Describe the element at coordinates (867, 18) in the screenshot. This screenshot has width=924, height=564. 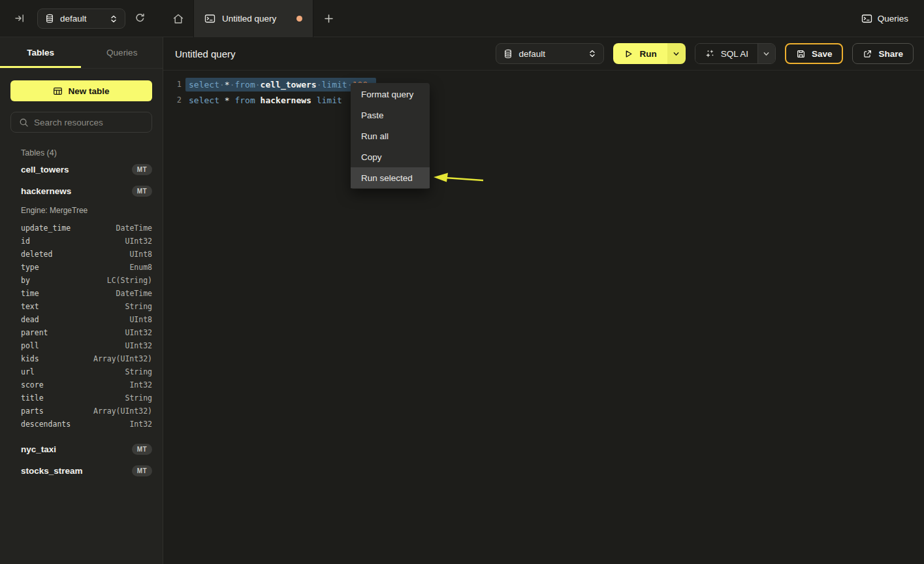
I see `queries-terminal-icon` at that location.